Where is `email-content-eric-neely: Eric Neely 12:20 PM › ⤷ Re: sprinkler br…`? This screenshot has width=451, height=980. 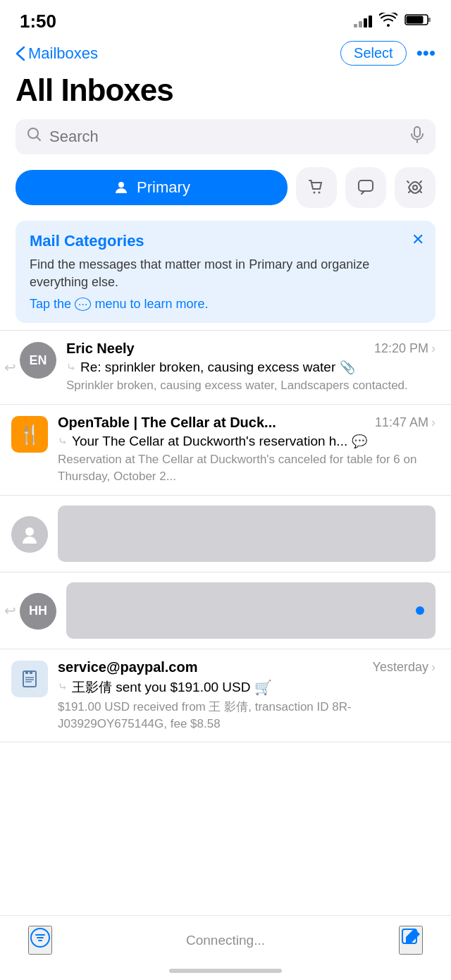 email-content-eric-neely: Eric Neely 12:20 PM › ⤷ Re: sprinkler br… is located at coordinates (251, 367).